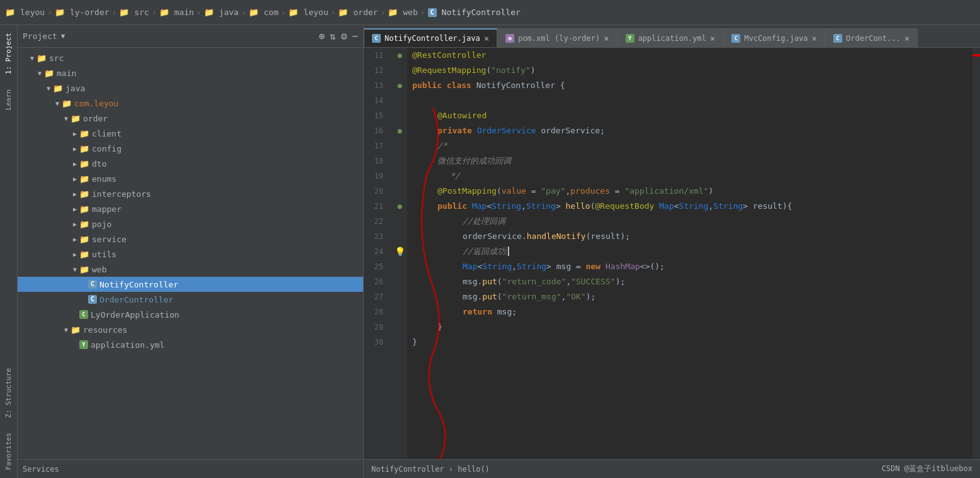 Image resolution: width=980 pixels, height=478 pixels. Describe the element at coordinates (378, 252) in the screenshot. I see `ln-24: 24` at that location.